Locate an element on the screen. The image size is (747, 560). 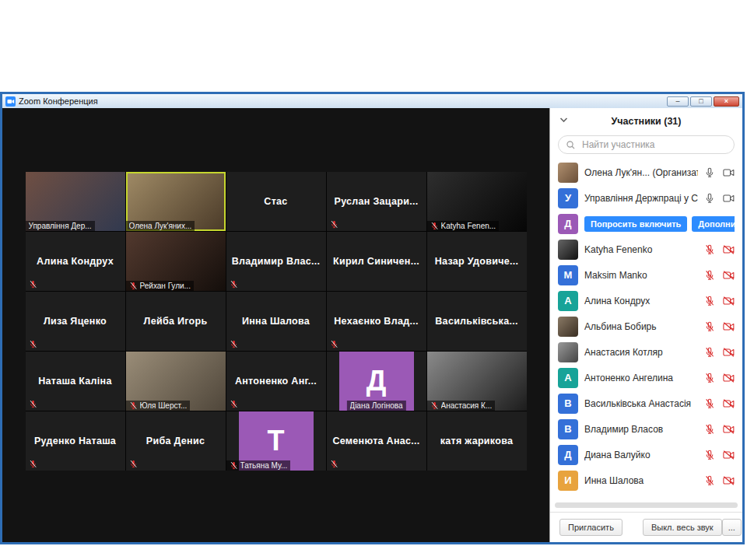
tile-name-label: Владимир Влас... is located at coordinates (276, 261).